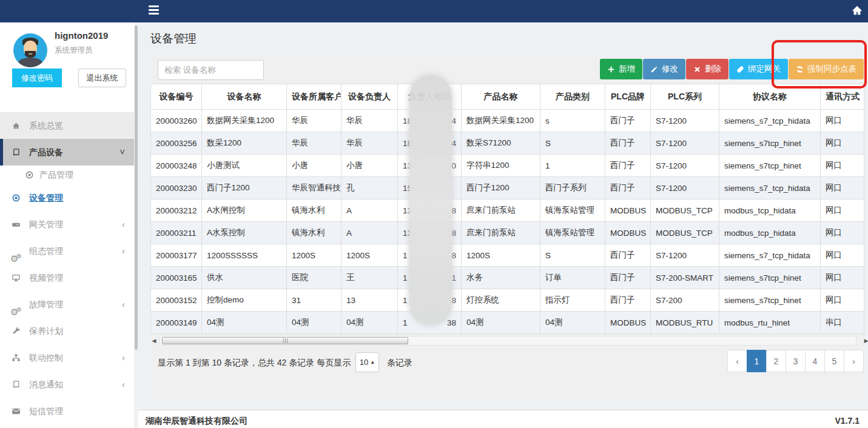 This screenshot has width=868, height=428. I want to click on sidebar-menu: 系统总览产品设备˅产品管理设备管理网关管理‹⚙⚙组态管理‹视频管理⚙⚙故障管理‹…, so click(67, 270).